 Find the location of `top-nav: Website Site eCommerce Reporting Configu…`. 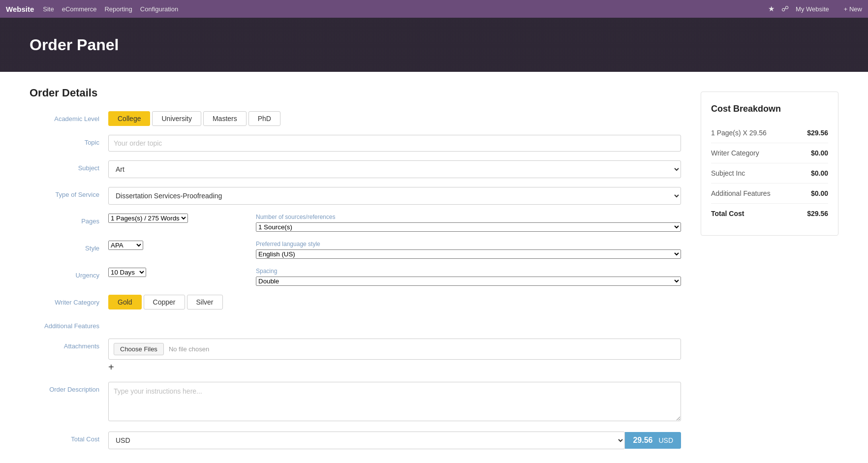

top-nav: Website Site eCommerce Reporting Configu… is located at coordinates (434, 9).